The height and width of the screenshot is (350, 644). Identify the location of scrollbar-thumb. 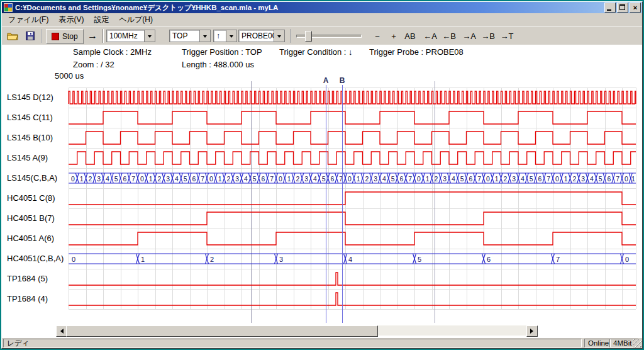
(222, 331).